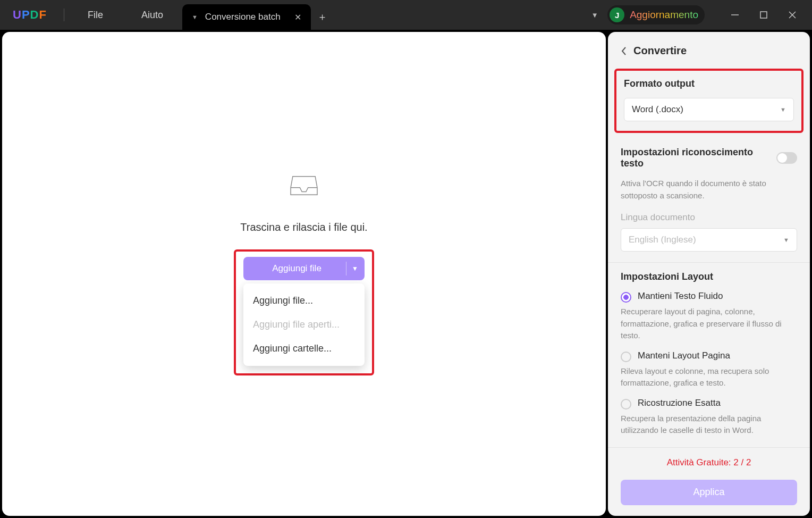 Image resolution: width=812 pixels, height=518 pixels. What do you see at coordinates (709, 158) in the screenshot?
I see `ocr-label: Impostazioni riconoscimento testo` at bounding box center [709, 158].